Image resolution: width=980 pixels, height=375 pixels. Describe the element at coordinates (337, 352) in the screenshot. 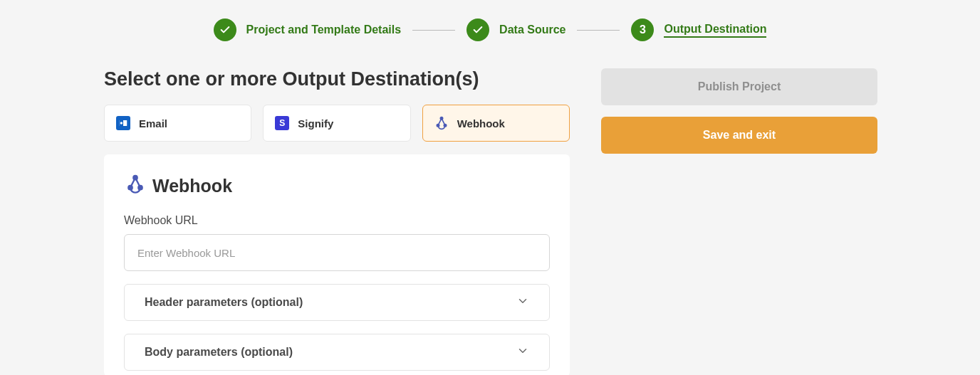

I see `body-params-accordion: Body parameters (optional)` at that location.